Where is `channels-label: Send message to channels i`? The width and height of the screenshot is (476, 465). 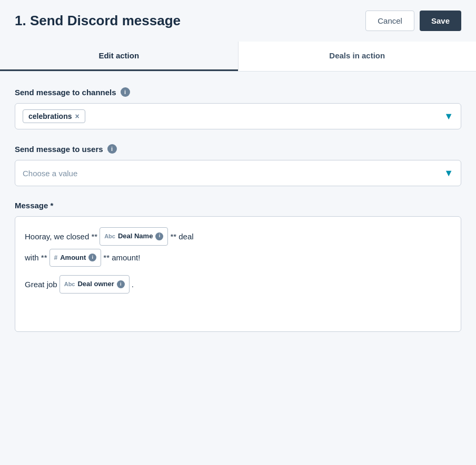 channels-label: Send message to channels i is located at coordinates (238, 92).